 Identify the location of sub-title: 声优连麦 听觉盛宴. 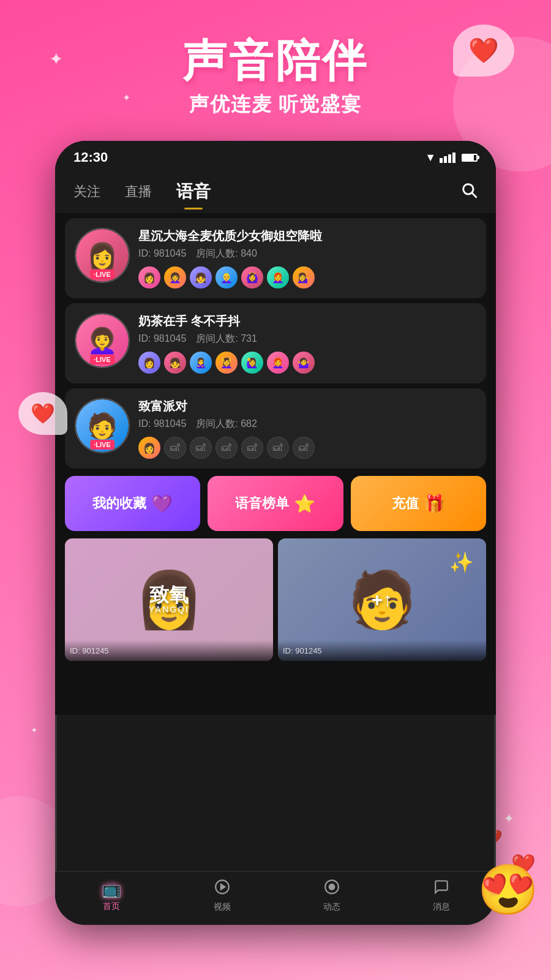
(276, 105).